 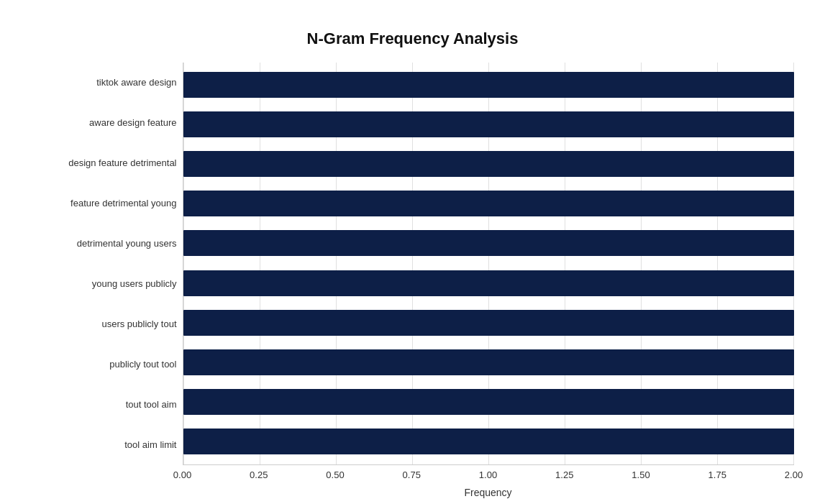 What do you see at coordinates (335, 475) in the screenshot?
I see `x-tick: 0.50` at bounding box center [335, 475].